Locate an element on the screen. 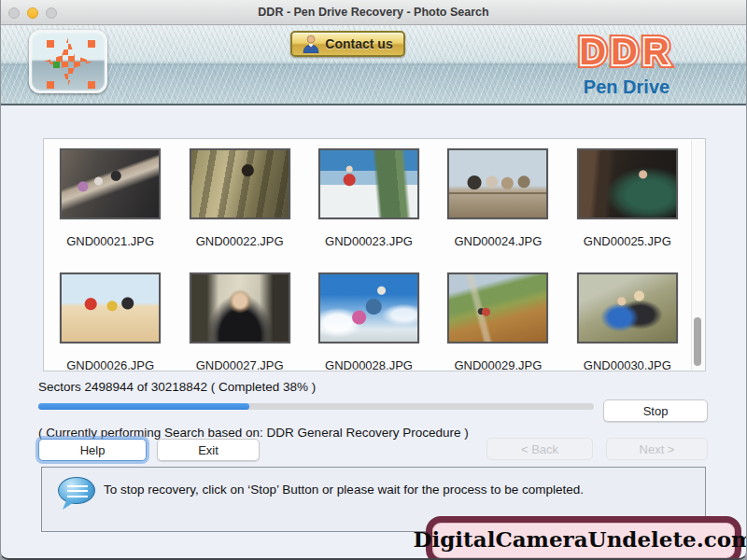 The image size is (747, 560). photo-filename: GND00026.JPG is located at coordinates (110, 366).